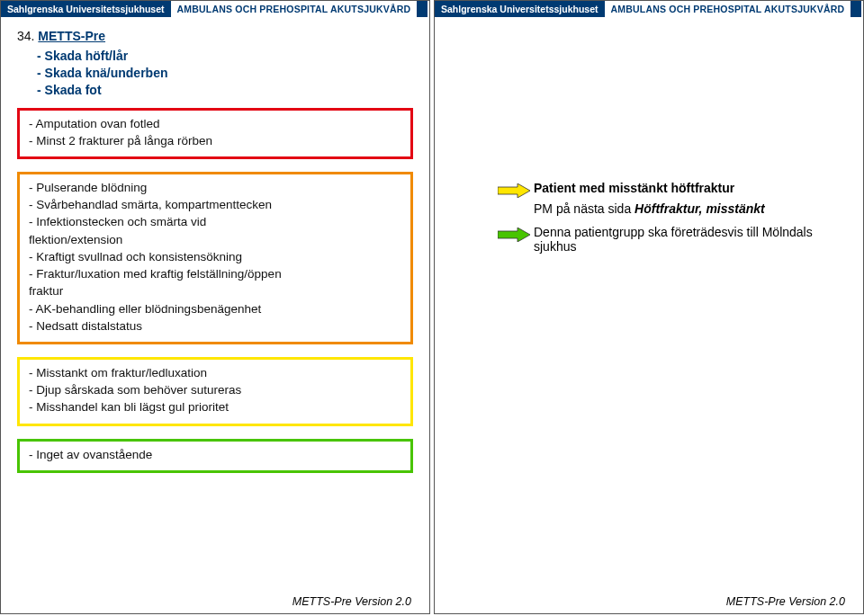 This screenshot has width=864, height=616. I want to click on criterion: - AK-behandling eller blödningsbenägenhe…, so click(215, 309).